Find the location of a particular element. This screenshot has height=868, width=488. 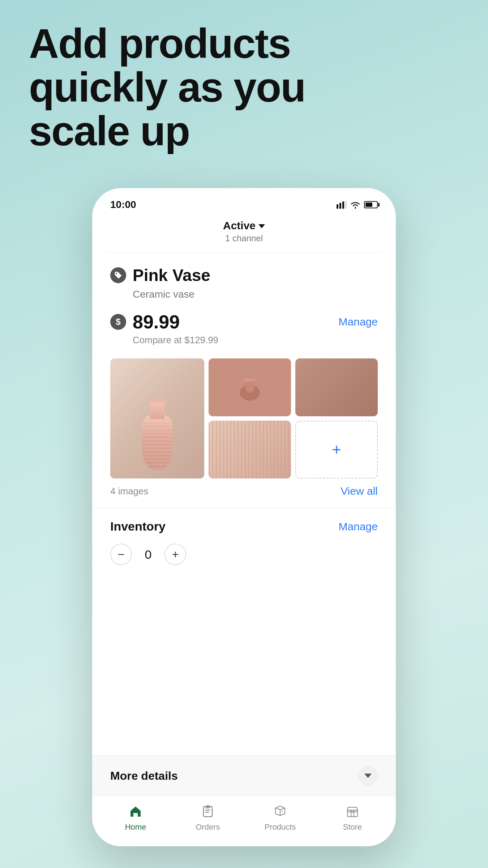

dollar-icon: $ is located at coordinates (118, 322).